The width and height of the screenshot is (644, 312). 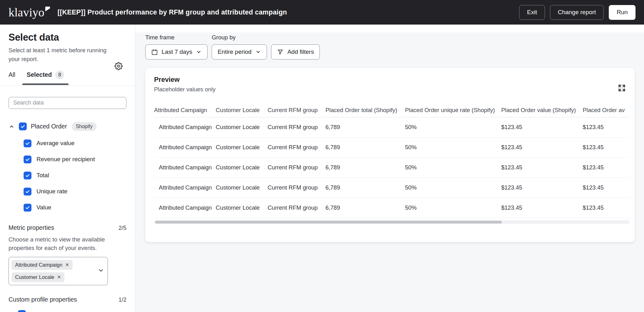 What do you see at coordinates (622, 88) in the screenshot?
I see `expand-icon` at bounding box center [622, 88].